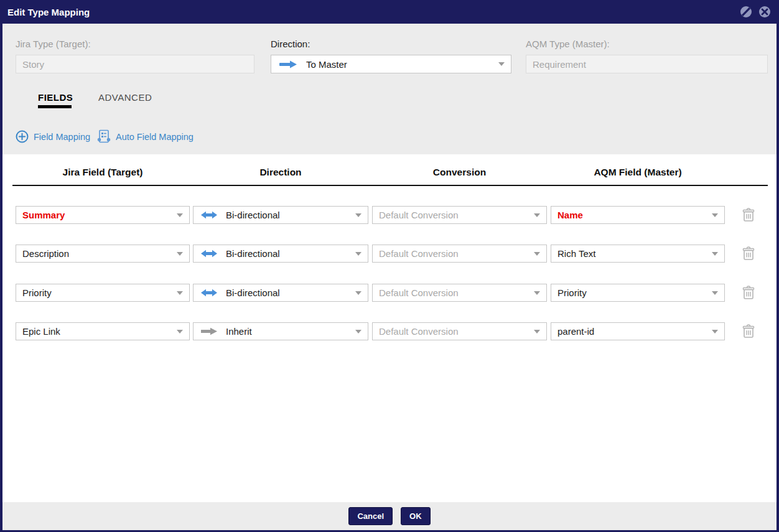  I want to click on plus-circle-icon, so click(22, 137).